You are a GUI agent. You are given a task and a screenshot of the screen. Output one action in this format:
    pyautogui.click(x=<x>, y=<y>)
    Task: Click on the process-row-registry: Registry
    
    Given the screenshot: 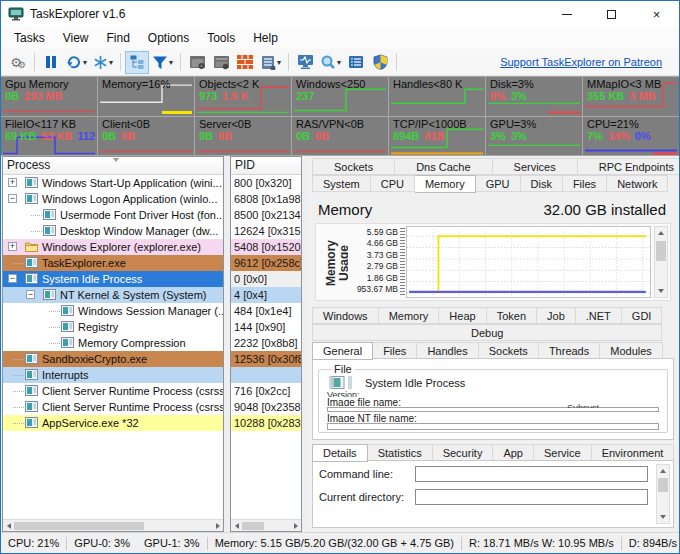 What is the action you would take?
    pyautogui.click(x=113, y=327)
    